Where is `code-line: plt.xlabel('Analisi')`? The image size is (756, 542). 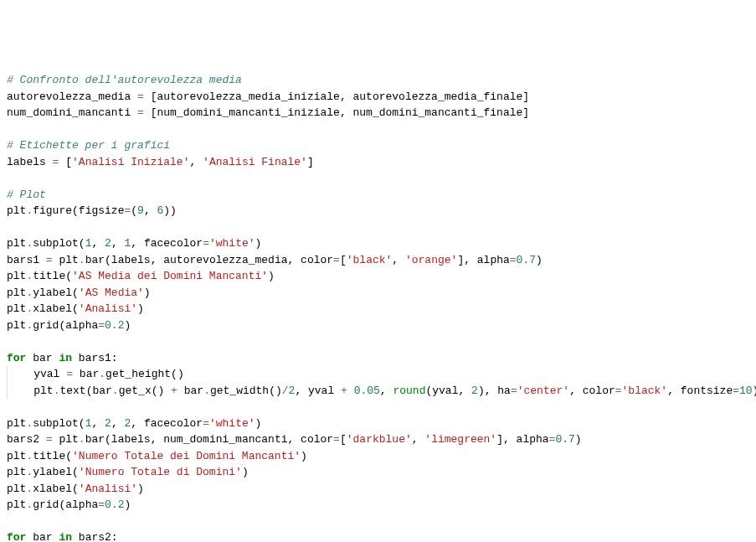
code-line: plt.xlabel('Analisi') is located at coordinates (378, 489).